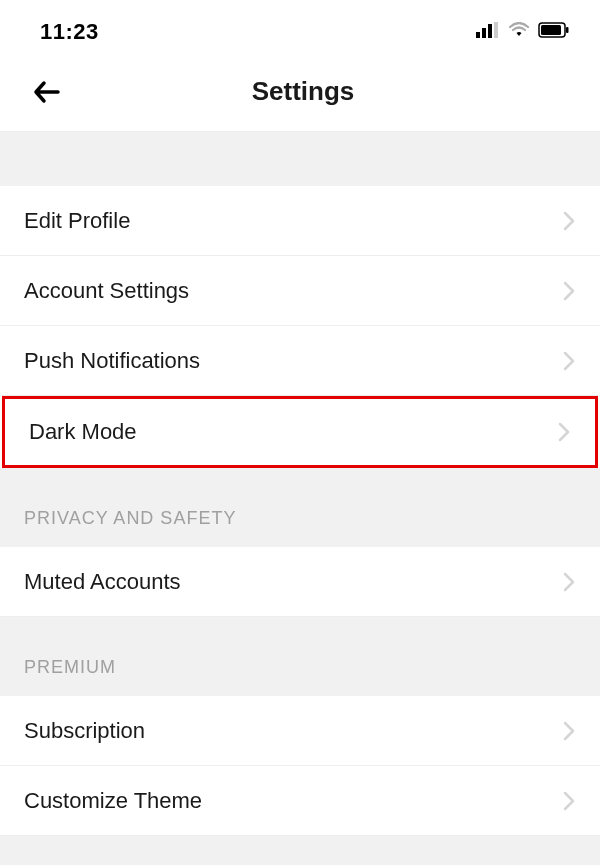 The height and width of the screenshot is (865, 600). I want to click on list-item-label: Dark Mode, so click(83, 432).